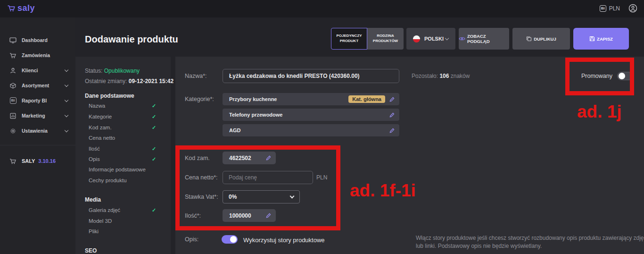  I want to click on bi-report-icon: Bi, so click(13, 101).